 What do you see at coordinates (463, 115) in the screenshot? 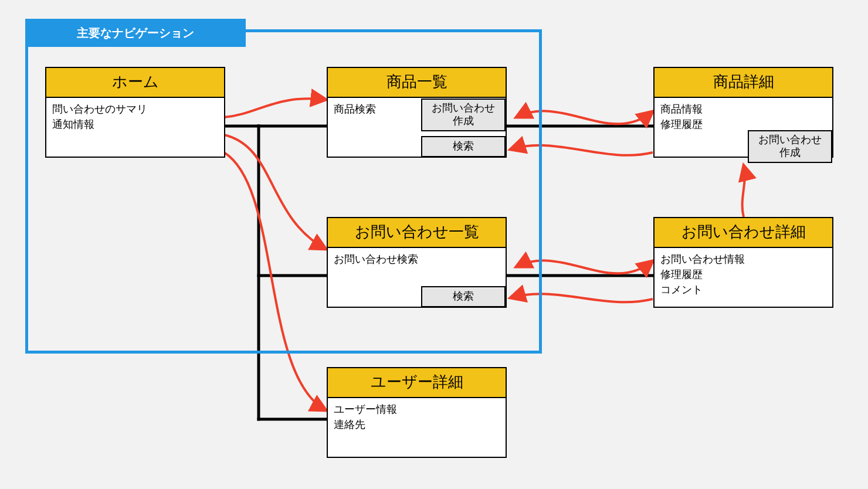
I see `chip-product-list-create: お問い合わせ 作成` at bounding box center [463, 115].